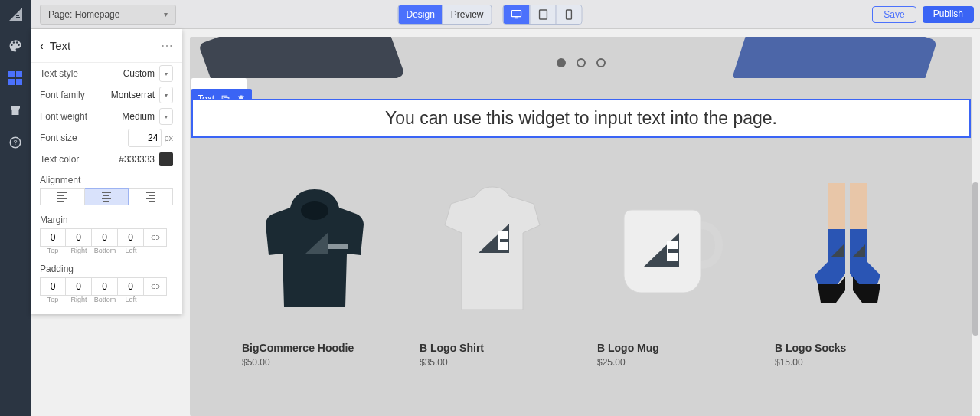 The image size is (980, 416). I want to click on product-price: $50.00, so click(315, 362).